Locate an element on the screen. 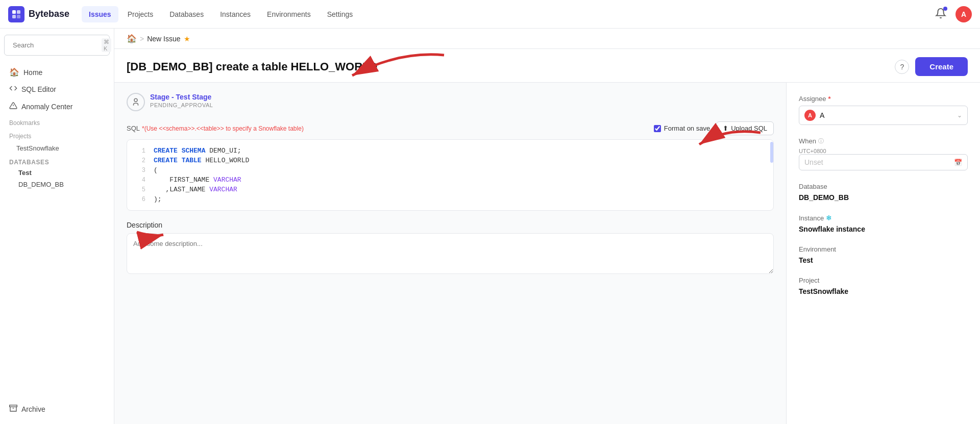 The width and height of the screenshot is (980, 424). sidebar-db-item-db-demo-bb: DB_DEMO_BB is located at coordinates (57, 185).